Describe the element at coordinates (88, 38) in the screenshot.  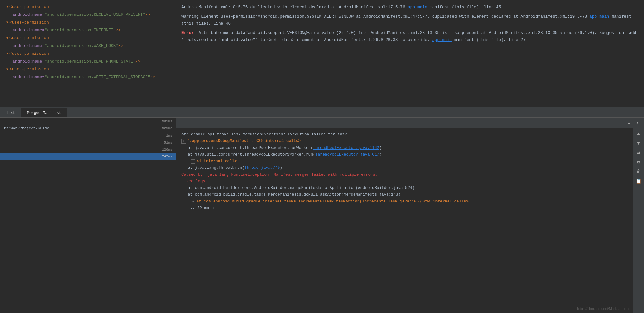
I see `xml-line-3: ▼ <uses-permission` at that location.